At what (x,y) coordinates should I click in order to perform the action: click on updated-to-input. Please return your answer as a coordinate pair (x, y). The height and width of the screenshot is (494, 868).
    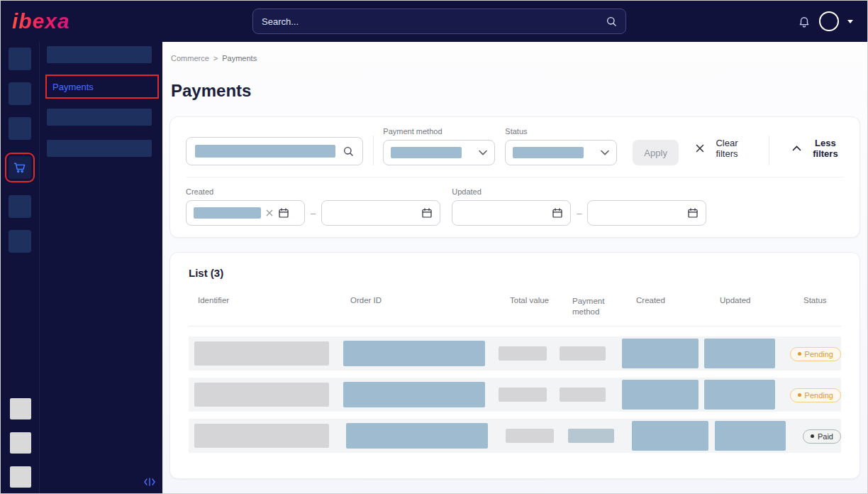
    Looking at the image, I should click on (647, 213).